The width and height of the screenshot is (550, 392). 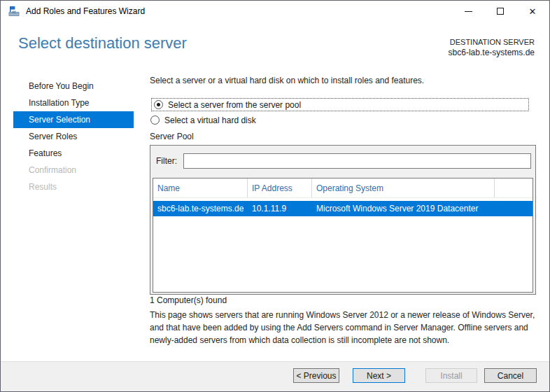 I want to click on maximize-button, so click(x=500, y=11).